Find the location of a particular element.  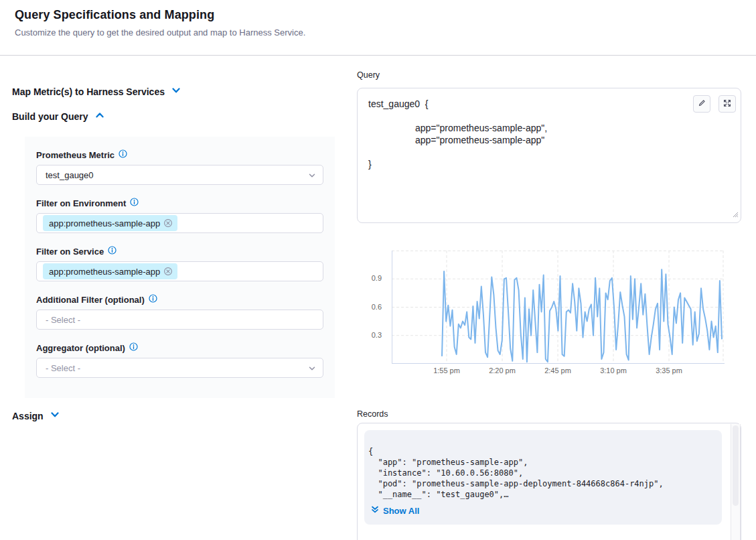

y-axis-tick: 0.6 is located at coordinates (370, 307).